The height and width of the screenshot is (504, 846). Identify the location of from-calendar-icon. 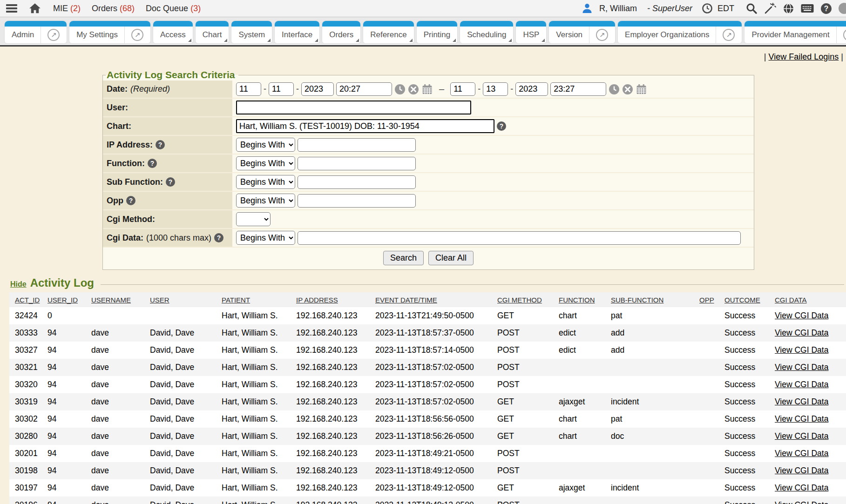
(427, 89).